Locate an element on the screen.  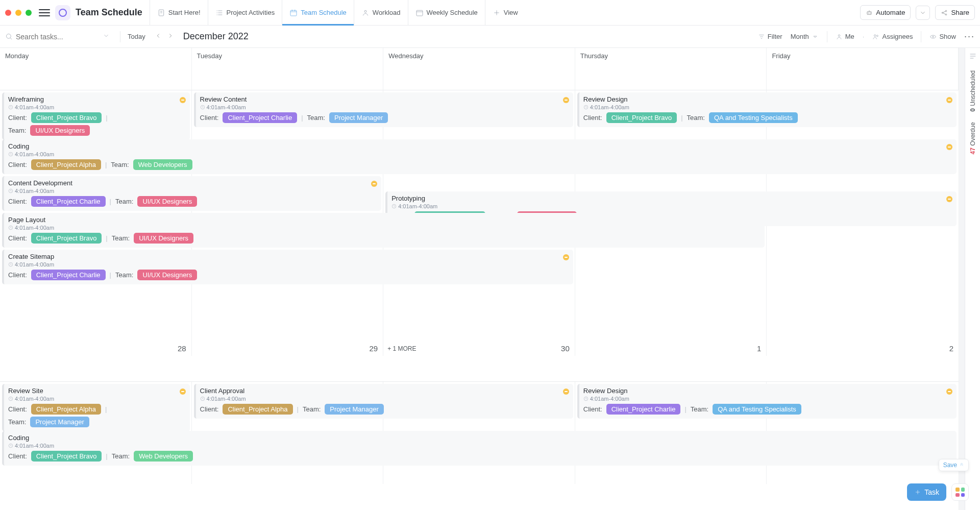
menu-icon is located at coordinates (44, 13).